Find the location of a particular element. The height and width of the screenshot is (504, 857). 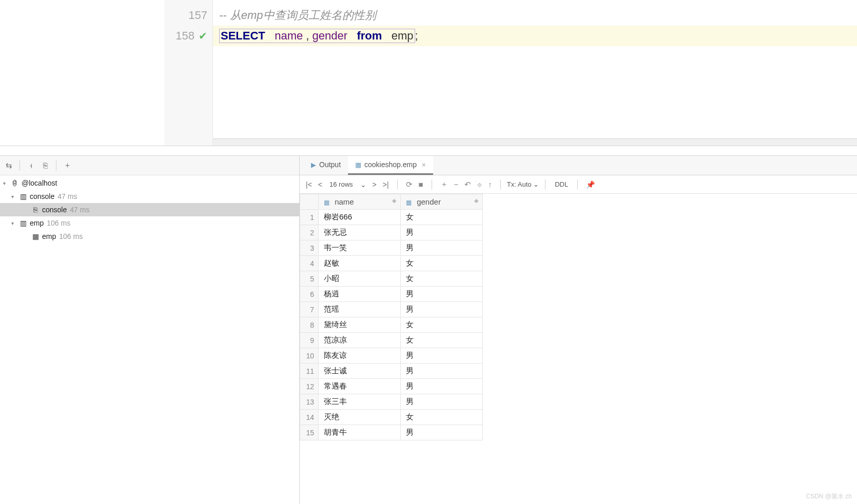

remove-row-icon: − is located at coordinates (457, 185).